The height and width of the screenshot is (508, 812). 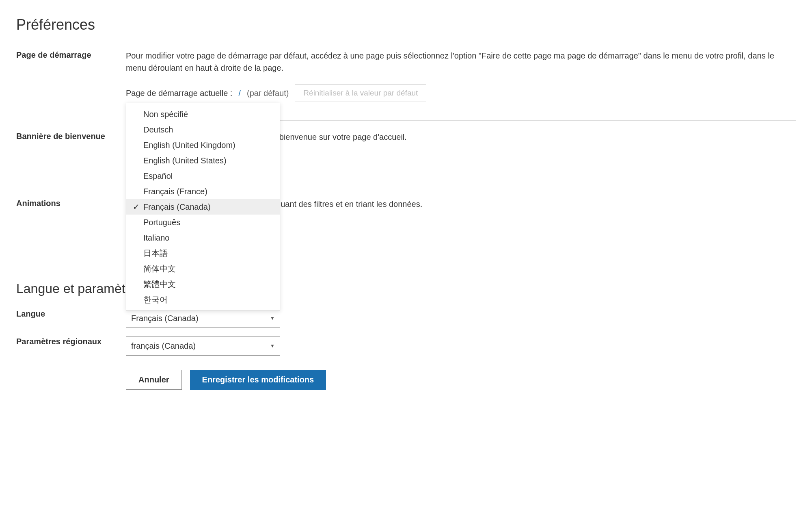 What do you see at coordinates (203, 318) in the screenshot?
I see `language-select: Français (Canada) ▼` at bounding box center [203, 318].